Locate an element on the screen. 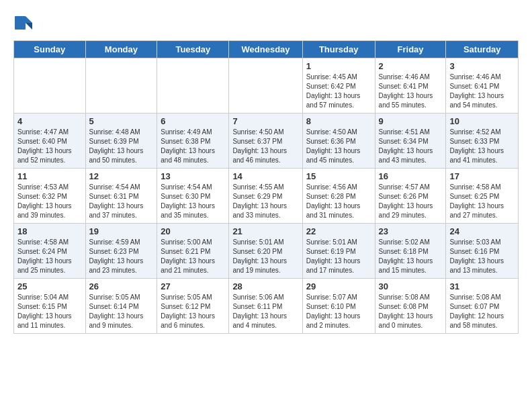  day-info: Sunrise: 5:03 AM Sunset: 6:16 PM Dayligh… is located at coordinates (477, 257).